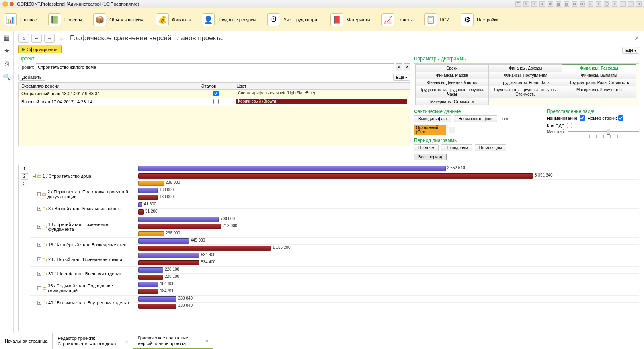 Image resolution: width=644 pixels, height=349 pixels. What do you see at coordinates (621, 118) in the screenshot?
I see `repr-rownum-checkbox` at bounding box center [621, 118].